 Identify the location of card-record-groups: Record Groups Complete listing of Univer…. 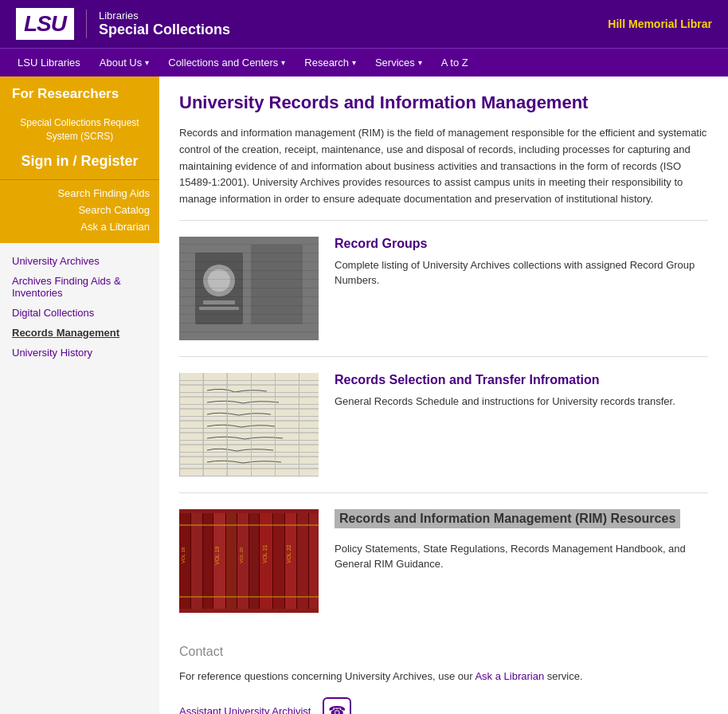
(444, 288).